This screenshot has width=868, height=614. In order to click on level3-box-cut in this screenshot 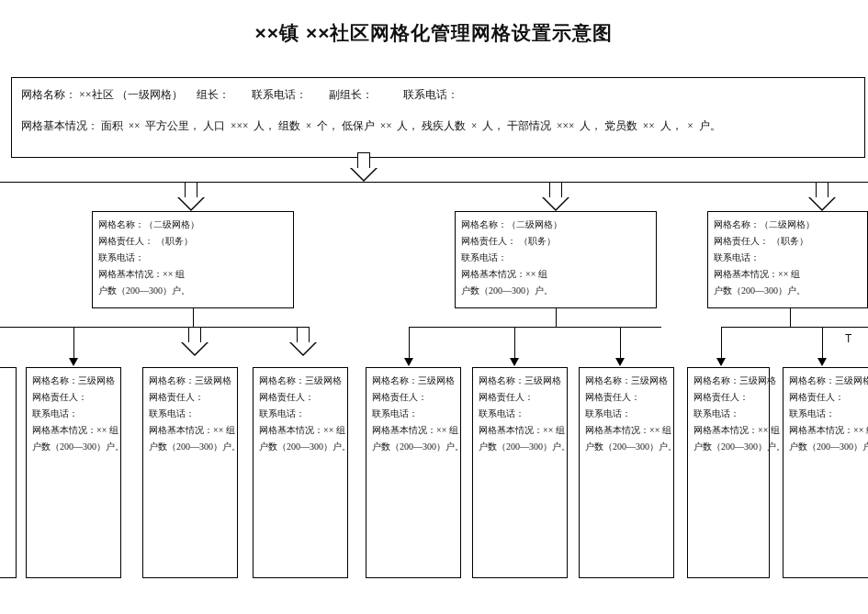, I will do `click(8, 473)`.